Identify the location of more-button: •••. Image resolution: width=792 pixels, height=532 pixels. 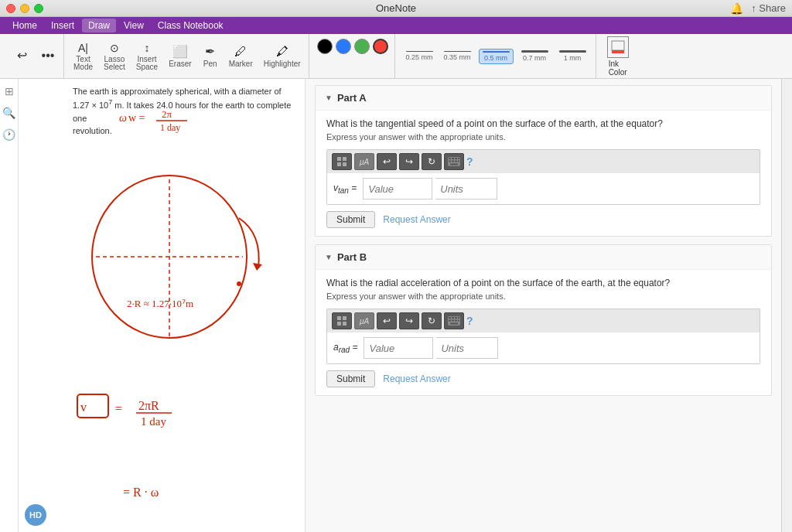
(48, 56).